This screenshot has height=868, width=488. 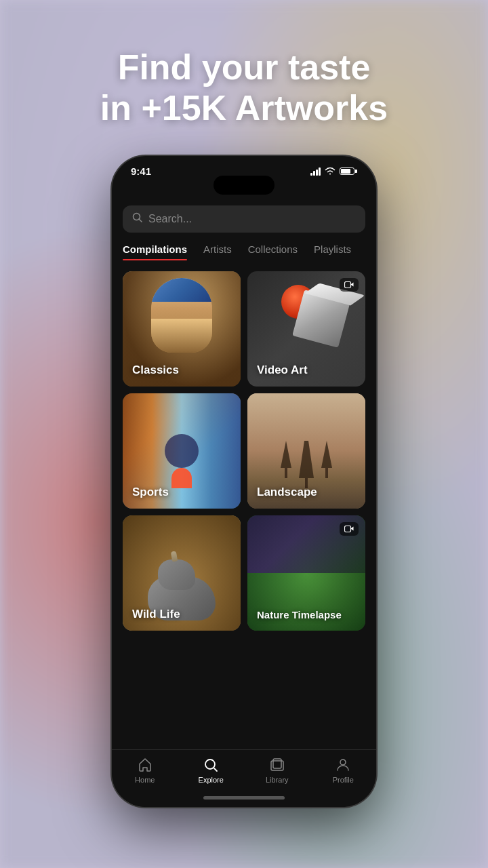 I want to click on tab-artists: Artists, so click(x=218, y=252).